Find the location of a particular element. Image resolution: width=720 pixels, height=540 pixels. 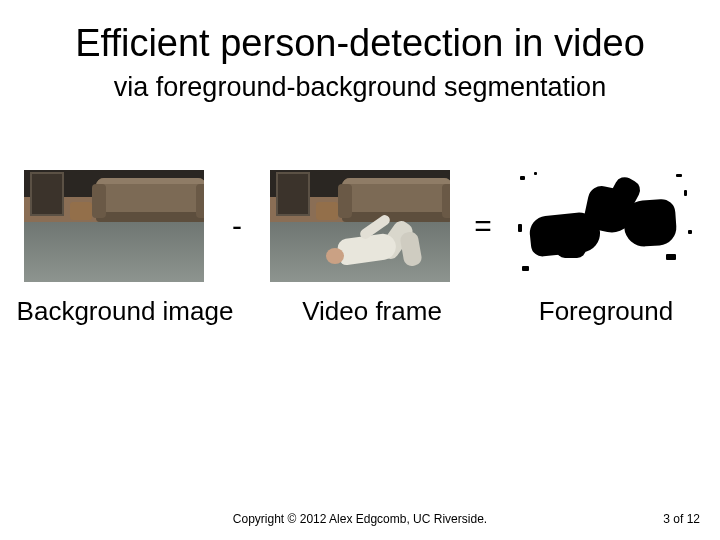

equals-operator: = is located at coordinates (483, 226).